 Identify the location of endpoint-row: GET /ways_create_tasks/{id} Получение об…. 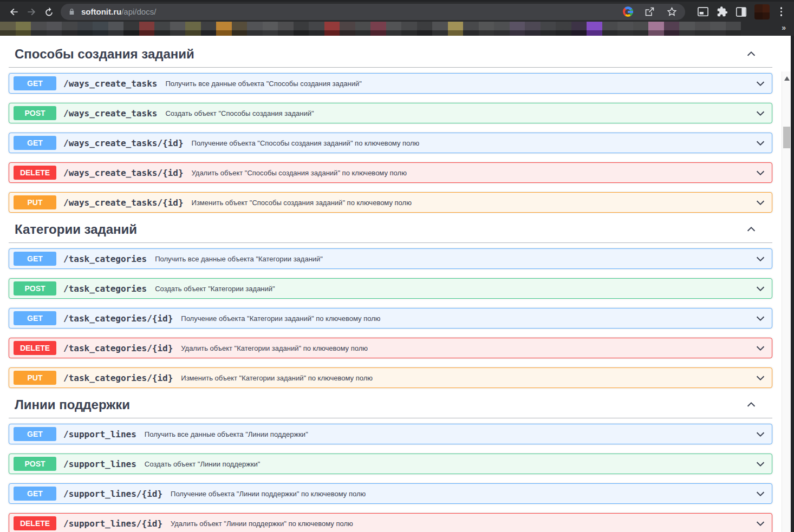
(391, 143).